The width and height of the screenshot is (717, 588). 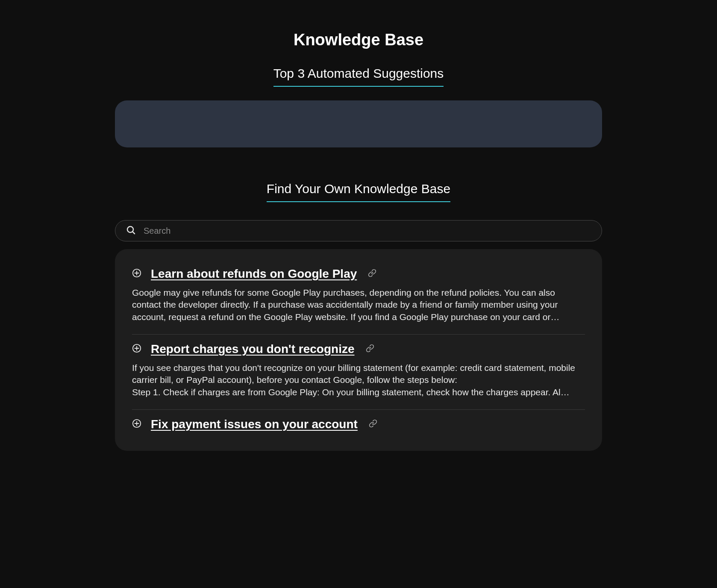 I want to click on search-box, so click(x=358, y=231).